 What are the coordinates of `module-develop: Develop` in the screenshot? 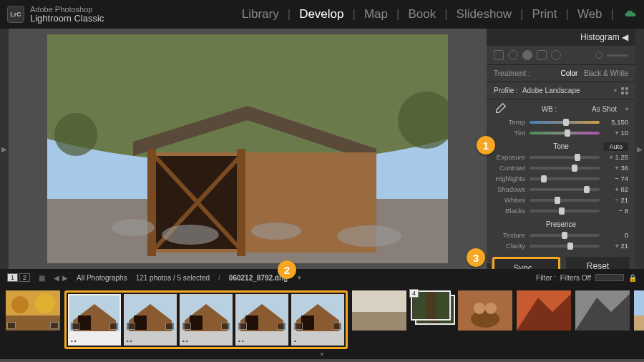 It's located at (321, 14).